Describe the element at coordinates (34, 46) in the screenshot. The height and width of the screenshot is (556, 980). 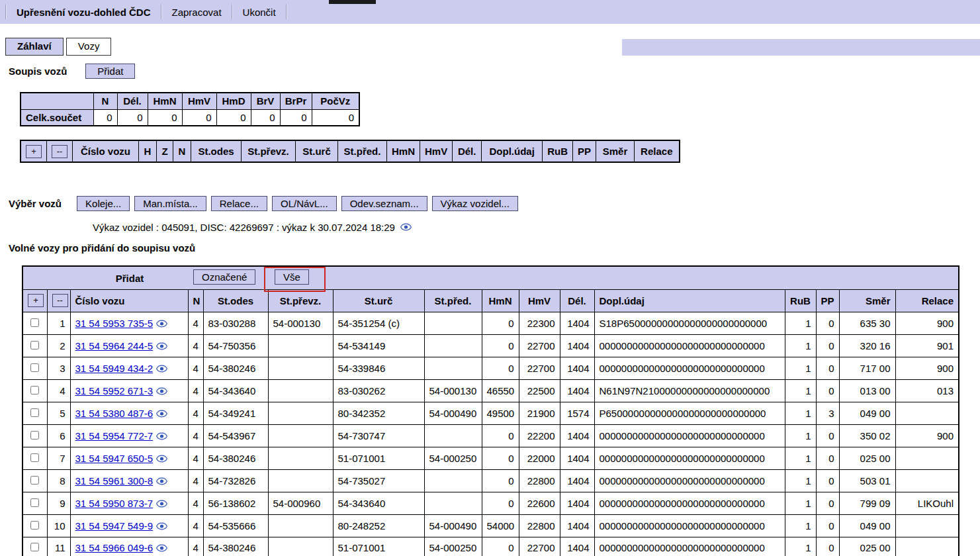
I see `tab-zahlavi: Záhlaví` at that location.